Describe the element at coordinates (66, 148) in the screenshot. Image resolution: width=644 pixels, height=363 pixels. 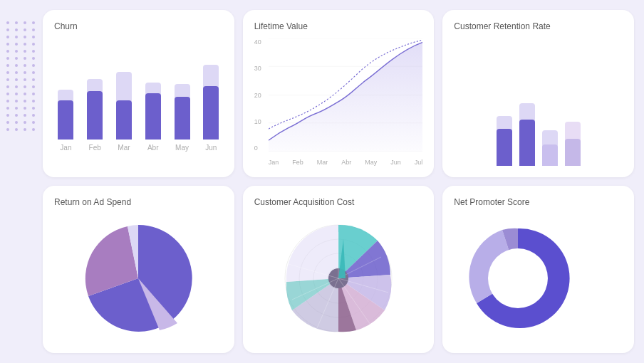
I see `bar-label-jan: Jan` at that location.